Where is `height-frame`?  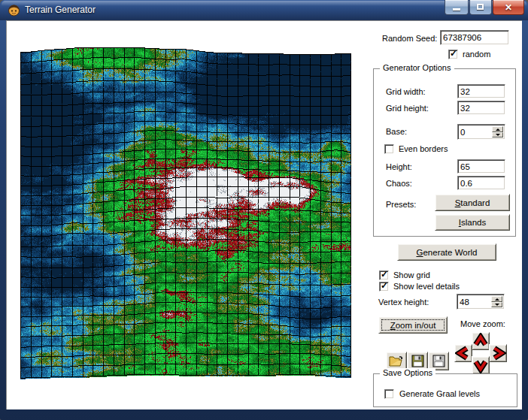 height-frame is located at coordinates (481, 167).